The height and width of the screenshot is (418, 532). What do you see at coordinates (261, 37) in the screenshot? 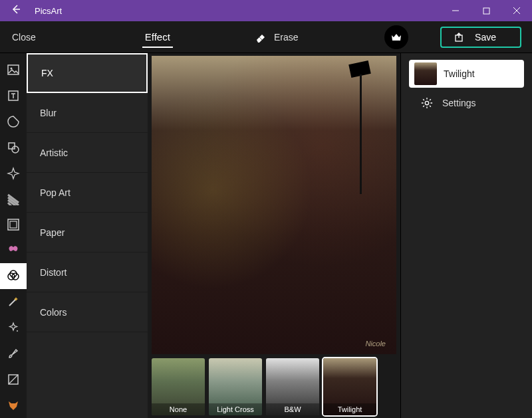
I see `eraser-icon` at bounding box center [261, 37].